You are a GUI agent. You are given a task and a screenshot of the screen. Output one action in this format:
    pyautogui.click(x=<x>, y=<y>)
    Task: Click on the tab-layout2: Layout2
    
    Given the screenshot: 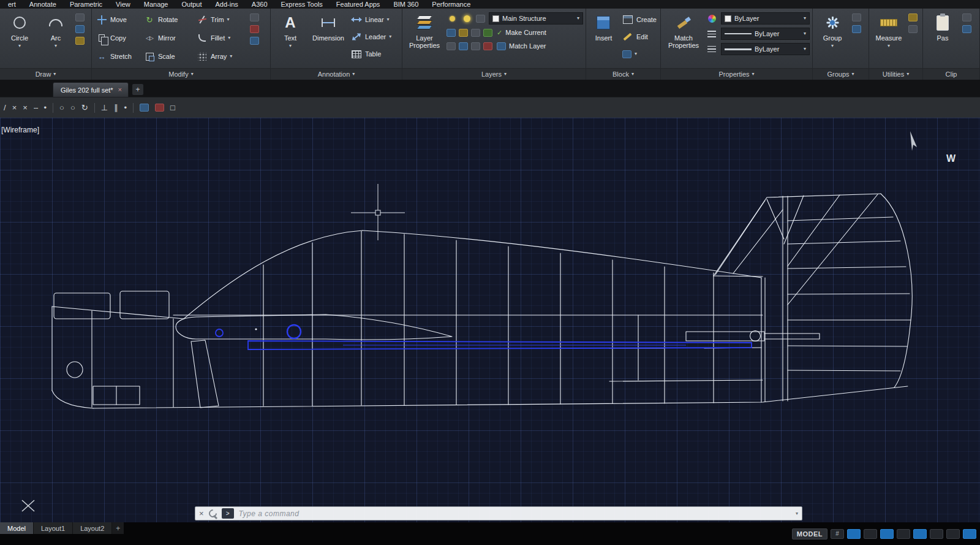 What is the action you would take?
    pyautogui.click(x=92, y=528)
    